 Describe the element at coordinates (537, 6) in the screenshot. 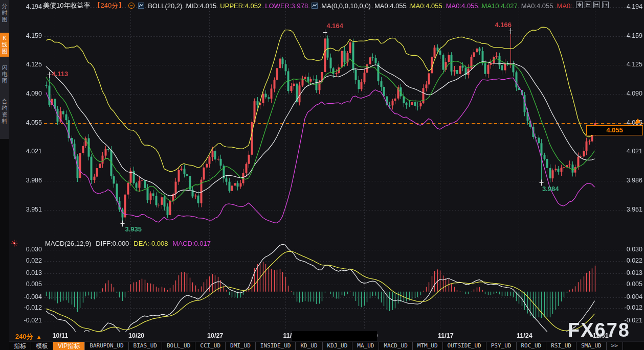

I see `ma-value-5: MA0:4.055` at that location.